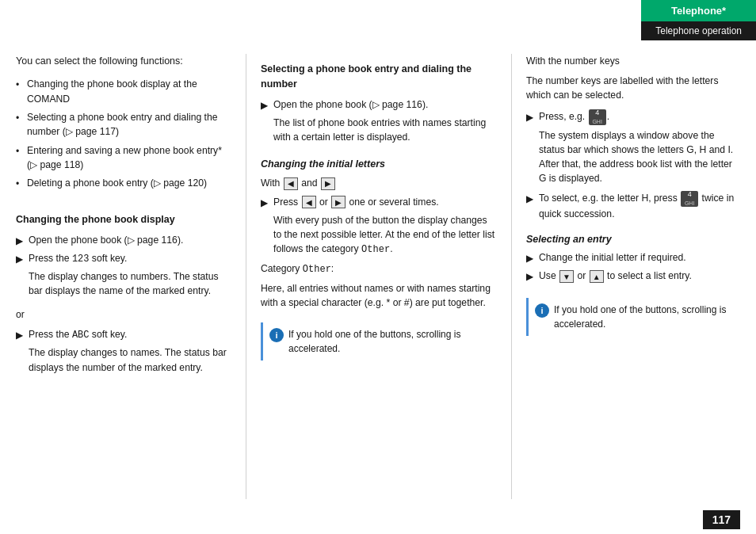  I want to click on right-nav-btn-2: ▶, so click(338, 202).